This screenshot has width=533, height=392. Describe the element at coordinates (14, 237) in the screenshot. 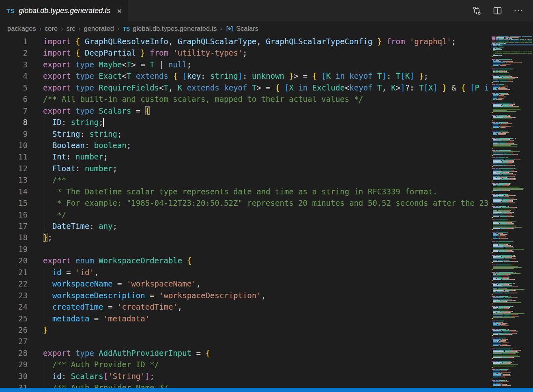

I see `line-number: 18` at that location.